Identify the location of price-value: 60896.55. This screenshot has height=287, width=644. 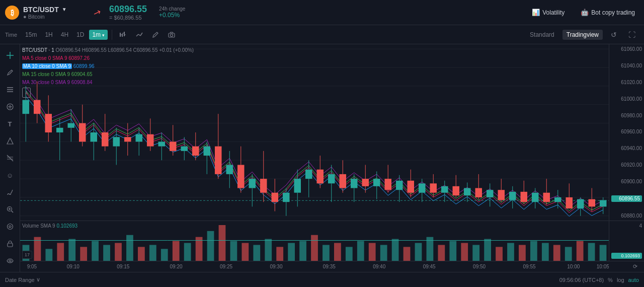
(128, 9).